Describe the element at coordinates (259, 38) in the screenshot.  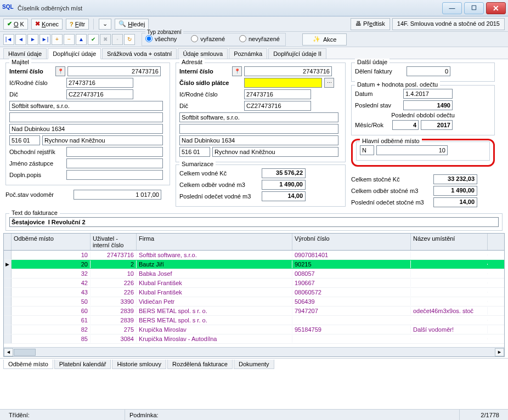
I see `radio-nevyrazene: nevyřazené` at that location.